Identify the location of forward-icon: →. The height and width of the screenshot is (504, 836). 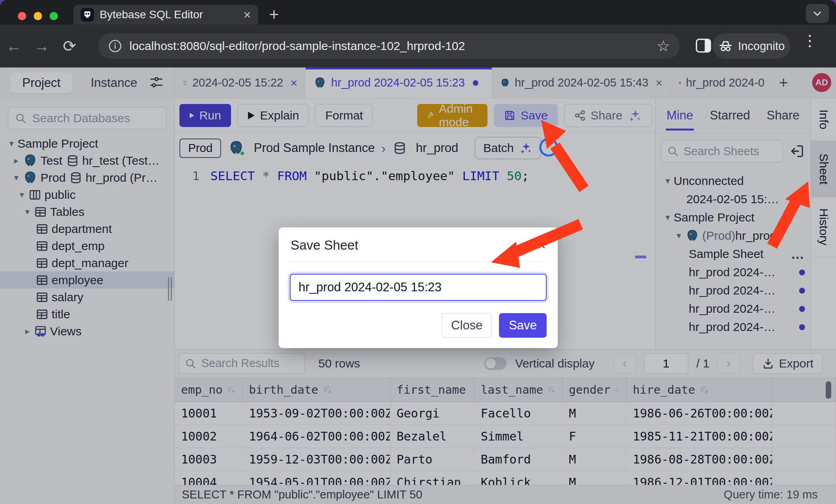
(42, 46).